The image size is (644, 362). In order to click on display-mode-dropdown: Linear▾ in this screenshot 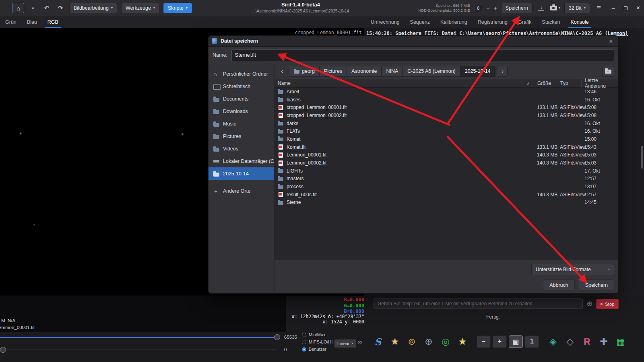, I will do `click(345, 343)`.